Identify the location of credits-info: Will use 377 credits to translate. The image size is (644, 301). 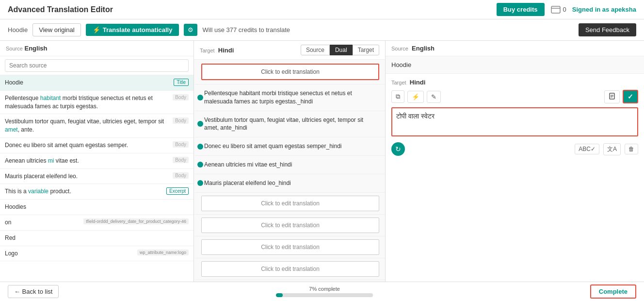
(246, 30).